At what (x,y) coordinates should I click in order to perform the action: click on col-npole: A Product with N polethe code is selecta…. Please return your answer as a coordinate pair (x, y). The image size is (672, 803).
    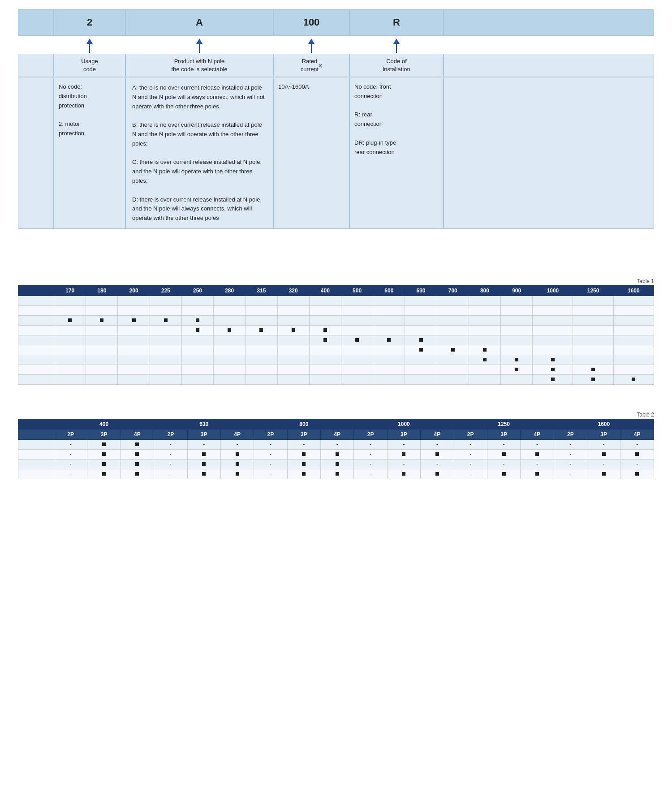
    Looking at the image, I should click on (199, 119).